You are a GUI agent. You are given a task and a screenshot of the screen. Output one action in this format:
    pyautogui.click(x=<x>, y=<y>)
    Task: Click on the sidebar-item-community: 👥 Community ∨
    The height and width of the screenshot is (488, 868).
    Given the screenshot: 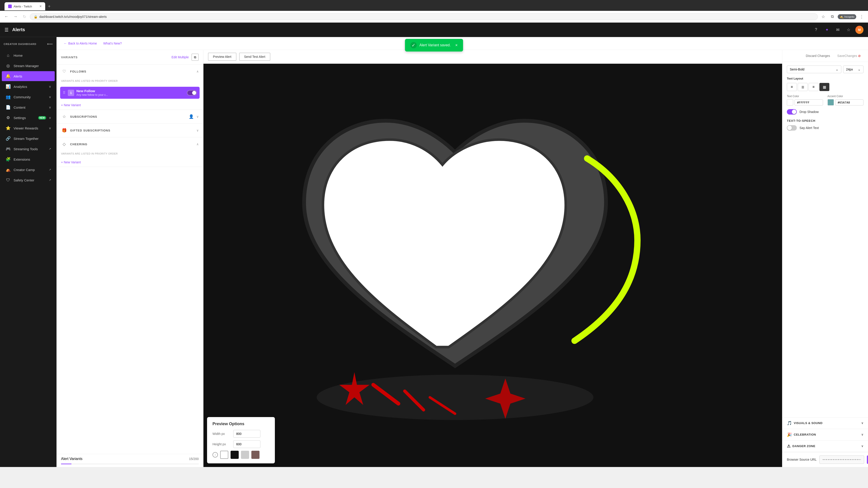 What is the action you would take?
    pyautogui.click(x=28, y=97)
    